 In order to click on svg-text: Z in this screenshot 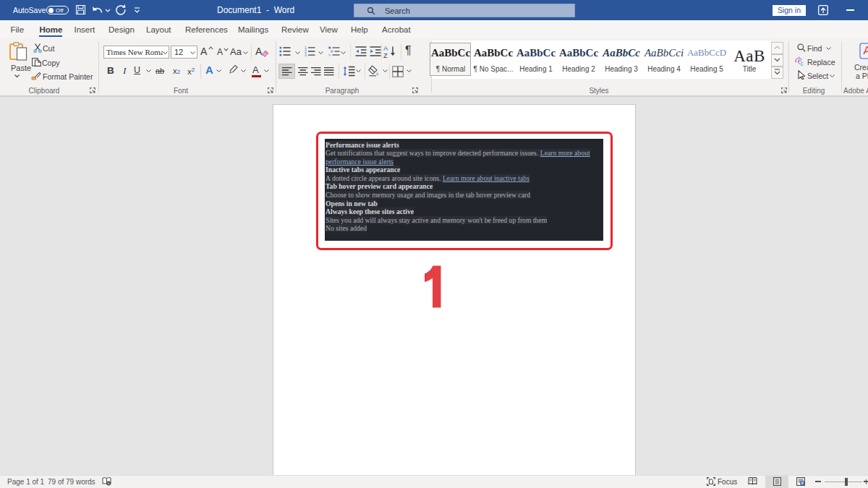, I will do `click(386, 55)`.